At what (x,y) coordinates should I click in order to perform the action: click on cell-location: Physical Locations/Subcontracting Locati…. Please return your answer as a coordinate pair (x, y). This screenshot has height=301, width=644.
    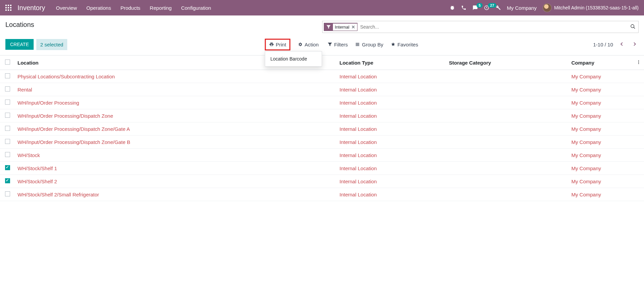
    Looking at the image, I should click on (176, 77).